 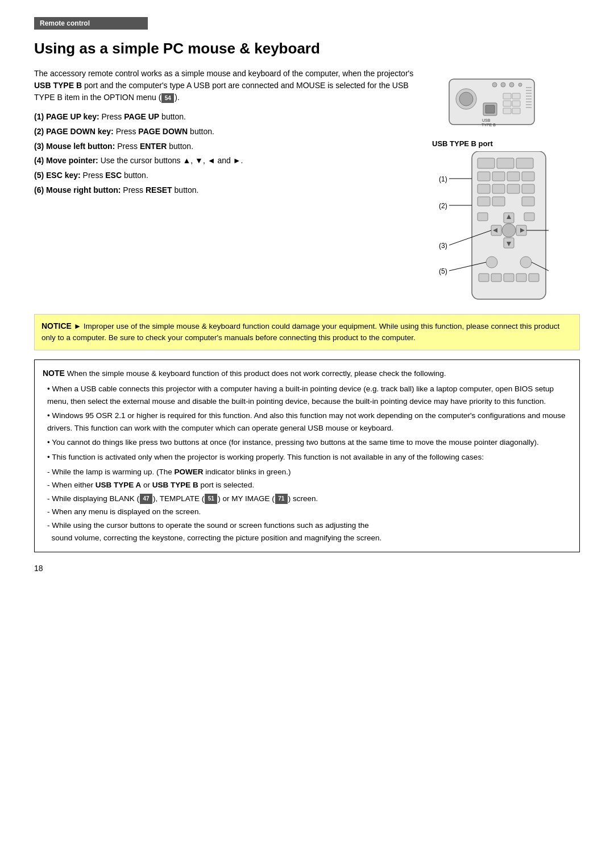 What do you see at coordinates (309, 395) in the screenshot?
I see `note-bullet-1: • When a USB cable connects this project…` at bounding box center [309, 395].